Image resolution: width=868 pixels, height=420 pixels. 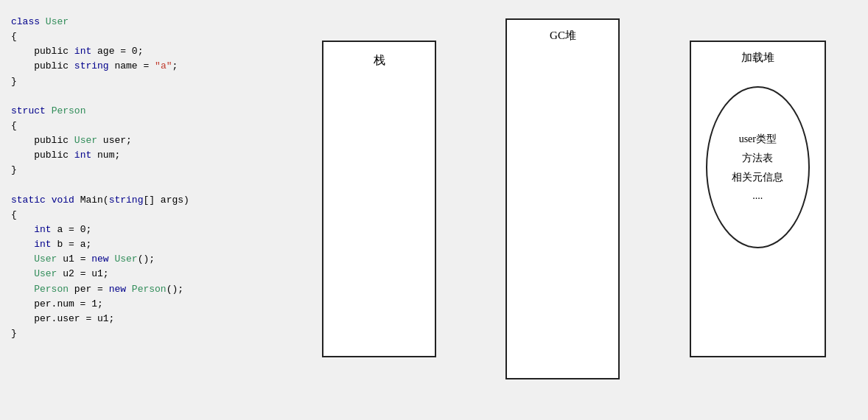 What do you see at coordinates (757, 196) in the screenshot?
I see `oval-line4: ....` at bounding box center [757, 196].